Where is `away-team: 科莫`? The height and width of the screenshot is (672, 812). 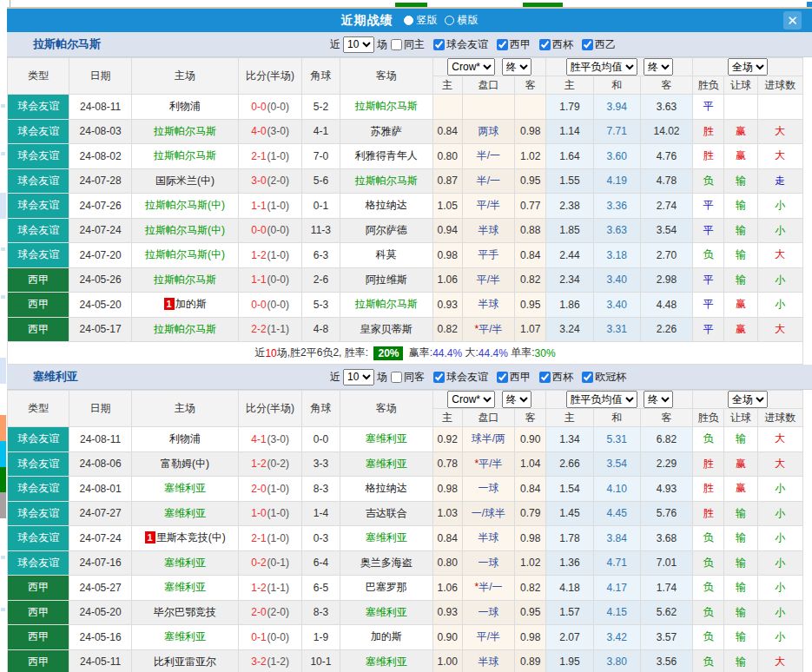 away-team: 科莫 is located at coordinates (387, 255).